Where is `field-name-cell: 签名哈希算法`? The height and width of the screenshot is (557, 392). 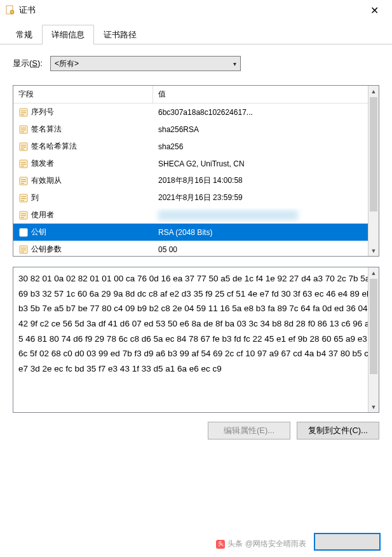
field-name-cell: 签名哈希算法 is located at coordinates (83, 146).